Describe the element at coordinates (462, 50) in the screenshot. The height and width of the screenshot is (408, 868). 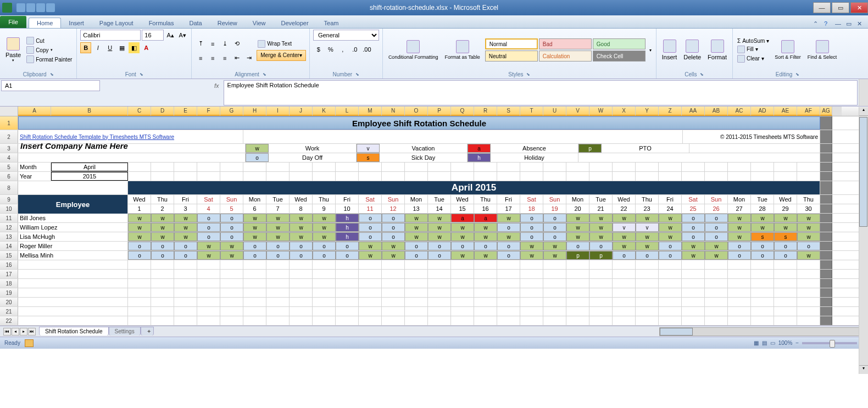
I see `format-table-button: Format as Table` at that location.